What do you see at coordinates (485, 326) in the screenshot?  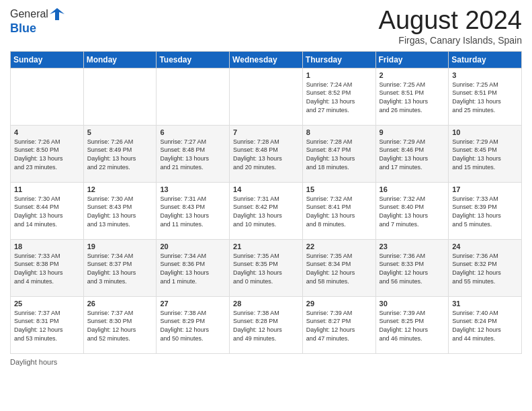 I see `day-info: Sunrise: 7:40 AM Sunset: 8:24 PM Dayligh…` at bounding box center [485, 326].